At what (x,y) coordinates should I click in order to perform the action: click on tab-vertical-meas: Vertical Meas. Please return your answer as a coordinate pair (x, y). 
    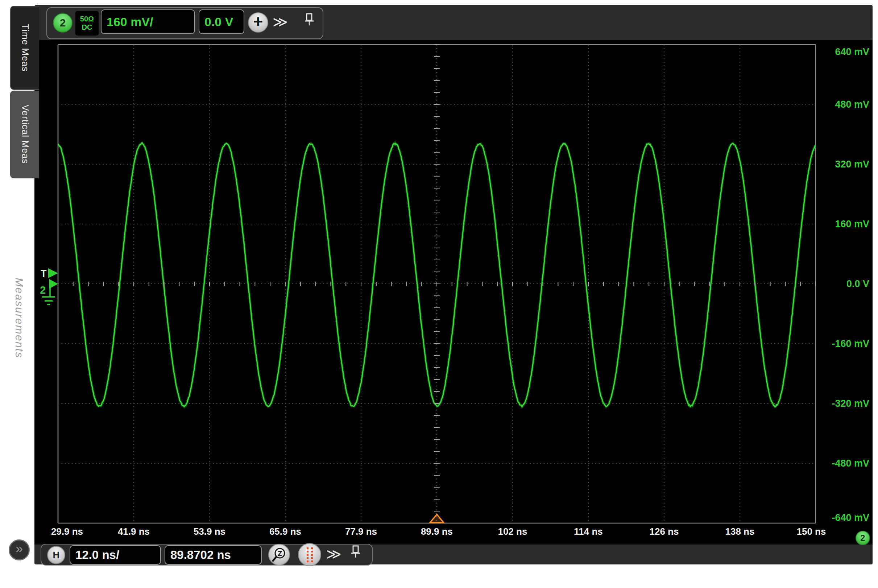
    Looking at the image, I should click on (25, 135).